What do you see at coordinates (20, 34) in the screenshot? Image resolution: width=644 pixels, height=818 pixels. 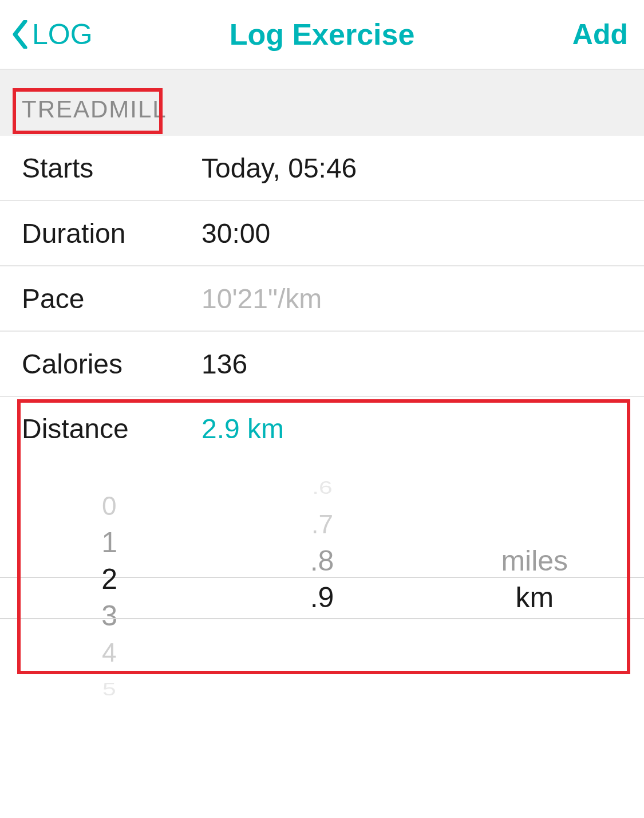 I see `chevron-left-icon` at bounding box center [20, 34].